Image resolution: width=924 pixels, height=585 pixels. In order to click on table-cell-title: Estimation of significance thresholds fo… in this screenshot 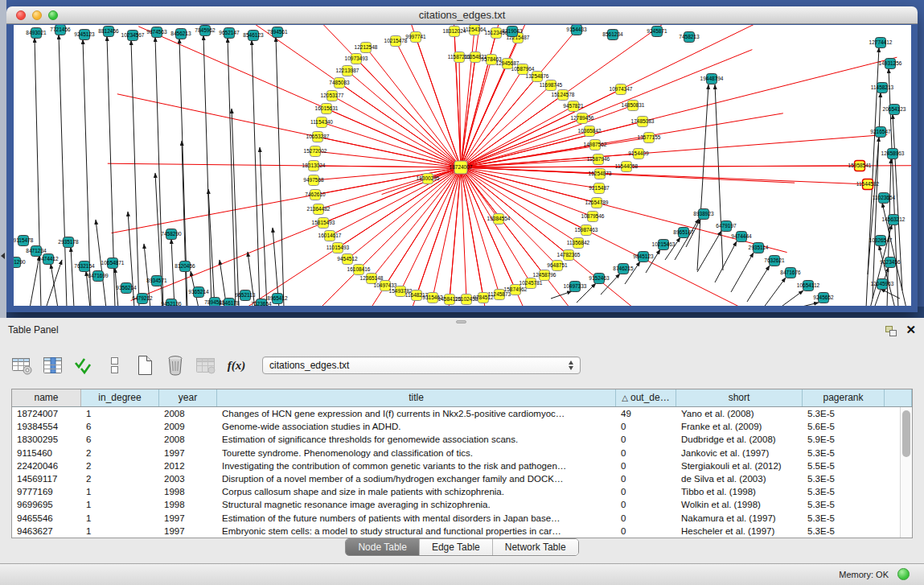, I will do `click(417, 439)`.